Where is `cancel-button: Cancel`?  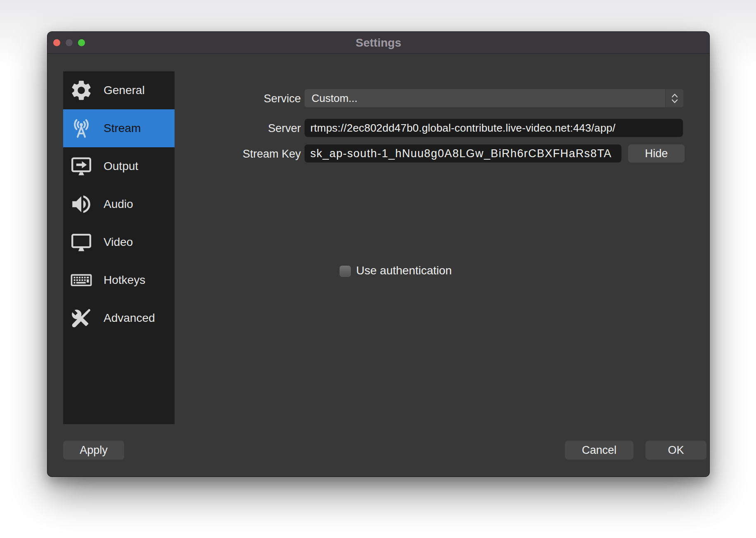 cancel-button: Cancel is located at coordinates (599, 450).